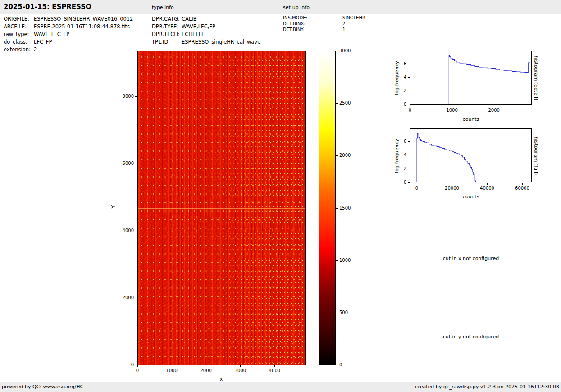 The width and height of the screenshot is (561, 392). I want to click on setup-info-block: INS.MODE: SINGLEHR DET.BINX: 2 DET.BINY:…, so click(324, 23).